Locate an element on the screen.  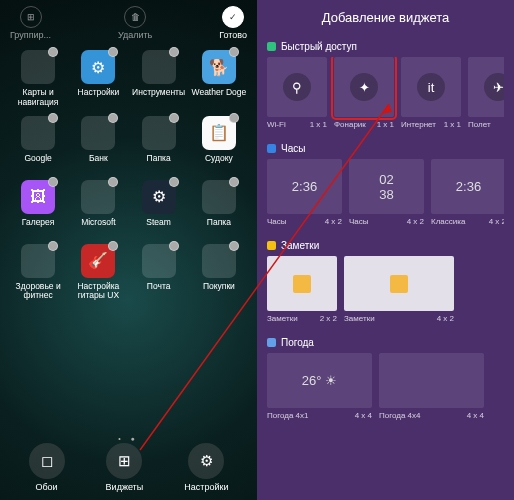
section-header: Погода is located at coordinates (386, 342).